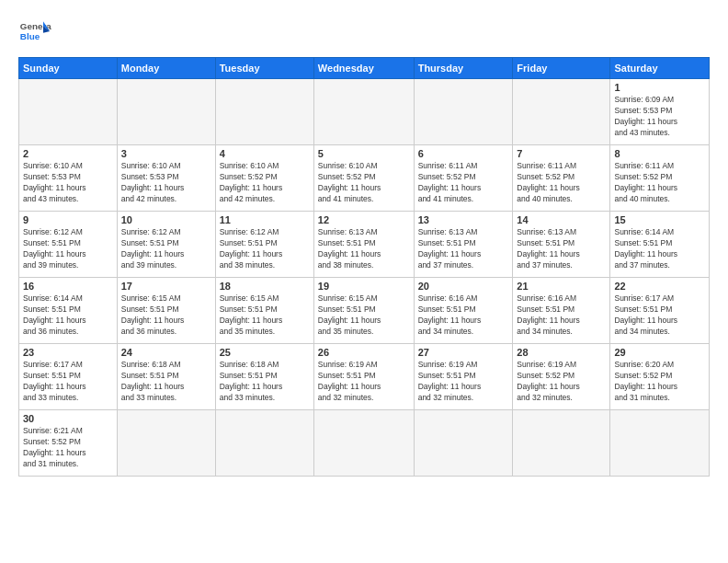 This screenshot has height=563, width=728. I want to click on calendar-cell: 14Sunrise: 6:13 AM Sunset: 5:51 PM Dayli…, so click(562, 245).